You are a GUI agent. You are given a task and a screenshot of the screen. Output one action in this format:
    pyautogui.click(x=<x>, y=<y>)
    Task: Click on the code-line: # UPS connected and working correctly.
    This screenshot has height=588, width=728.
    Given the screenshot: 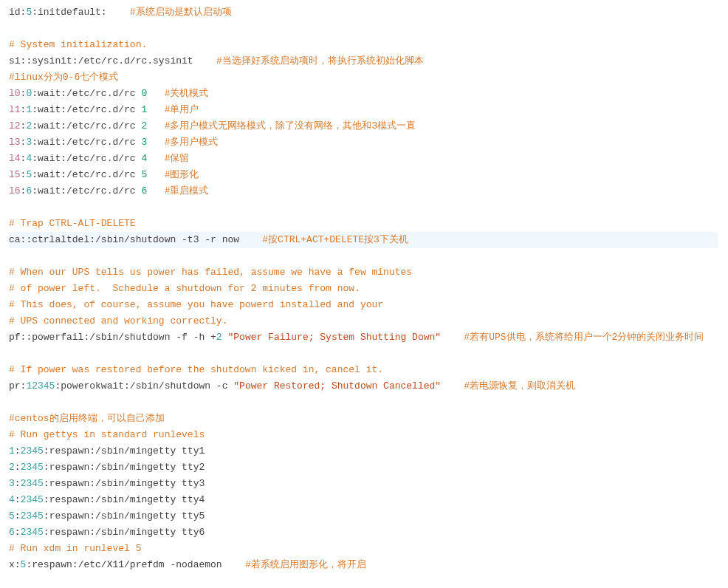 What is the action you would take?
    pyautogui.click(x=363, y=321)
    